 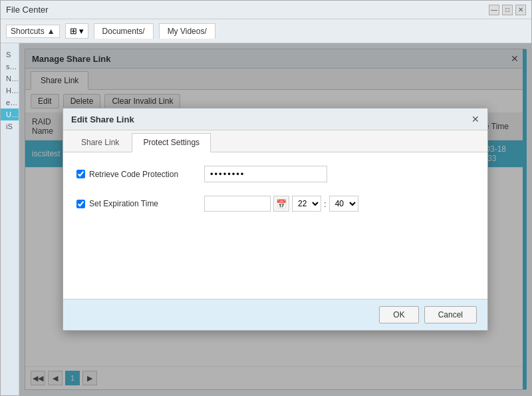 What do you see at coordinates (307, 204) in the screenshot?
I see `hour-select: 22 23 00` at bounding box center [307, 204].